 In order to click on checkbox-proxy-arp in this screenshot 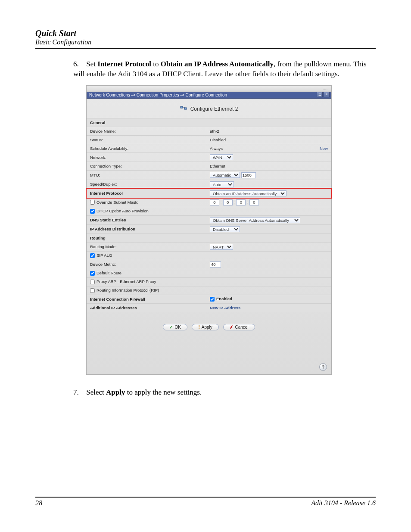, I will do `click(92, 282)`.